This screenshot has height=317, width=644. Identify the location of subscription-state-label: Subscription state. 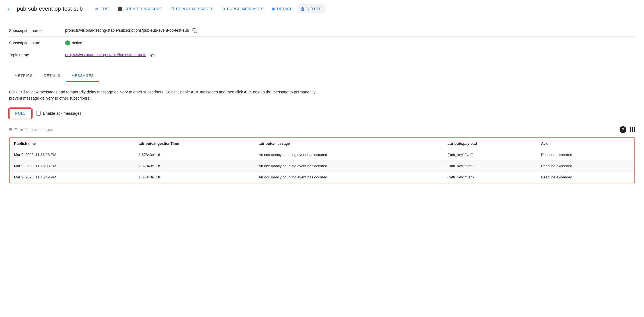
(37, 43).